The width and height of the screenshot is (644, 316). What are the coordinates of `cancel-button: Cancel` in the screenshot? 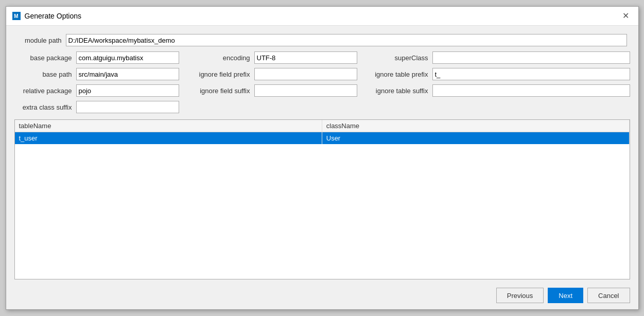 It's located at (608, 295).